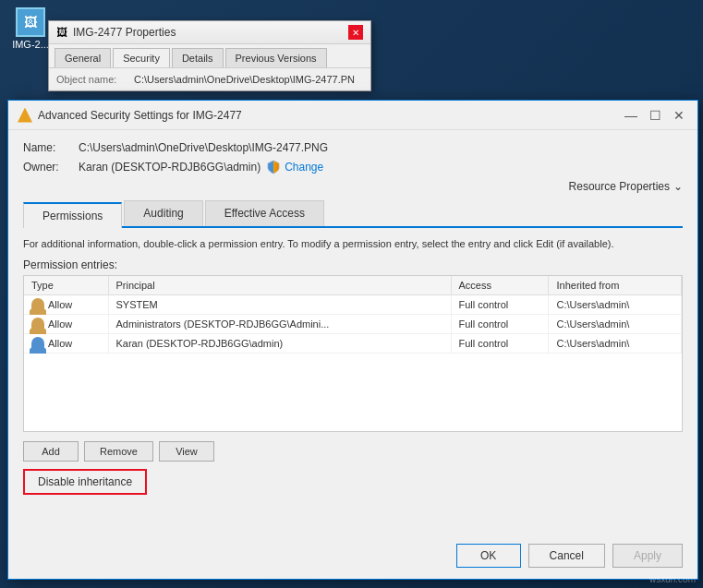 The image size is (703, 588). What do you see at coordinates (353, 265) in the screenshot?
I see `perm-entries-label: Permission entries:` at bounding box center [353, 265].